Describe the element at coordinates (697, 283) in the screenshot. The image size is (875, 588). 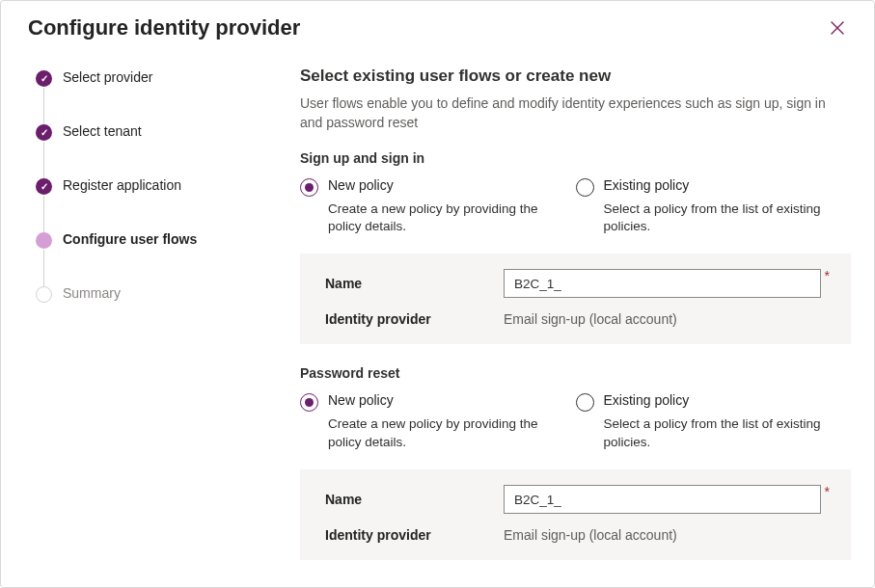
I see `signup-name-input` at that location.